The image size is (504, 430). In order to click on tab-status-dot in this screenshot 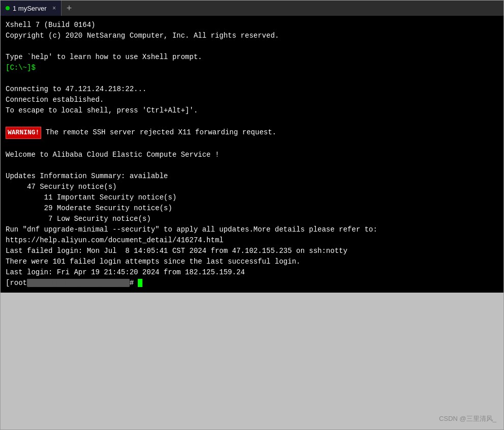, I will do `click(8, 8)`.